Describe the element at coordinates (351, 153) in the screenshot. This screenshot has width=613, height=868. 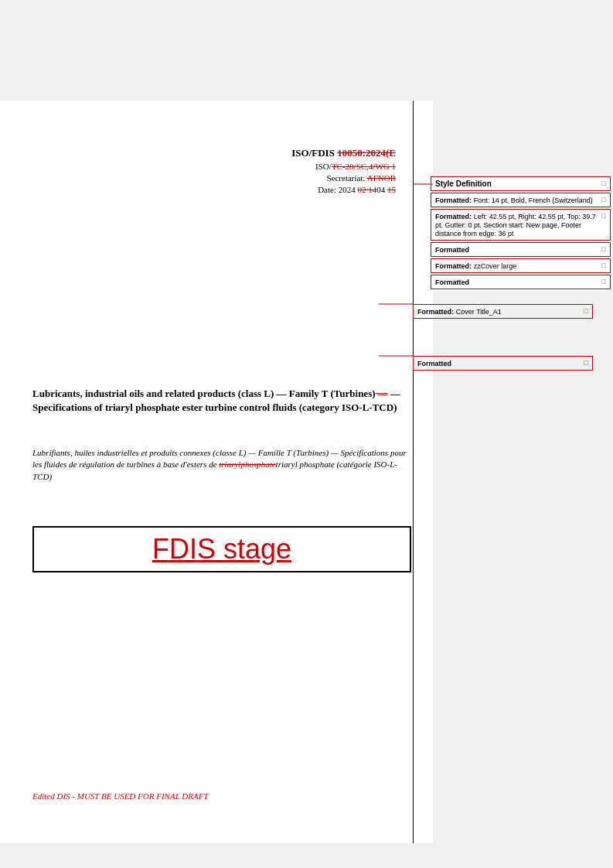
I see `iso-number: 10050:` at that location.